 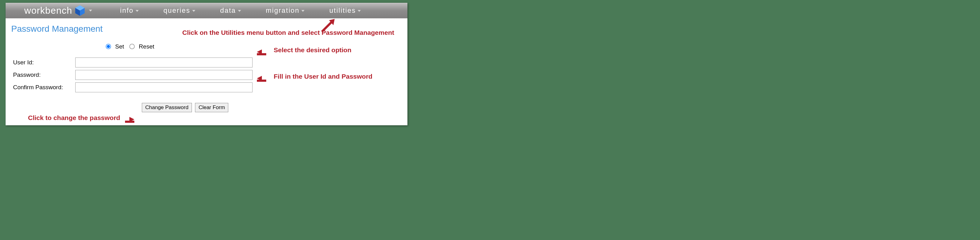 I want to click on brand: workbench, so click(x=58, y=11).